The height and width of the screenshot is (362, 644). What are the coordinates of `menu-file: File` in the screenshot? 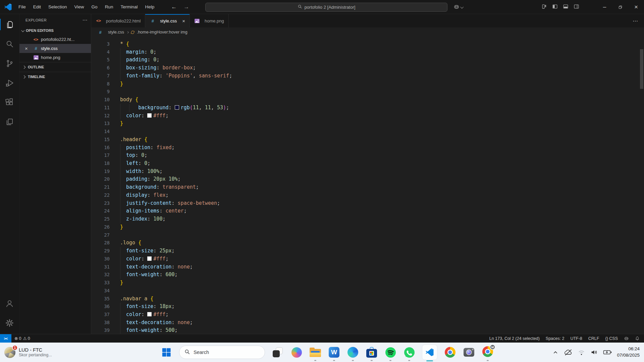 It's located at (22, 7).